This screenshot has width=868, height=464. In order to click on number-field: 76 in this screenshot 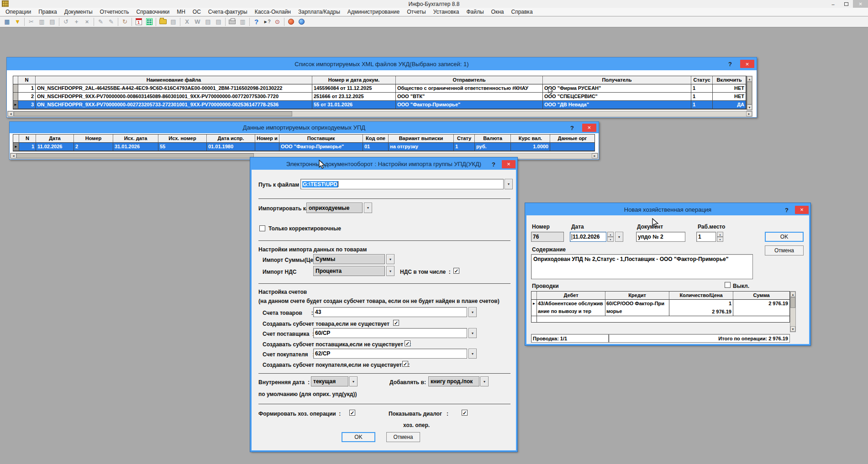, I will do `click(547, 237)`.